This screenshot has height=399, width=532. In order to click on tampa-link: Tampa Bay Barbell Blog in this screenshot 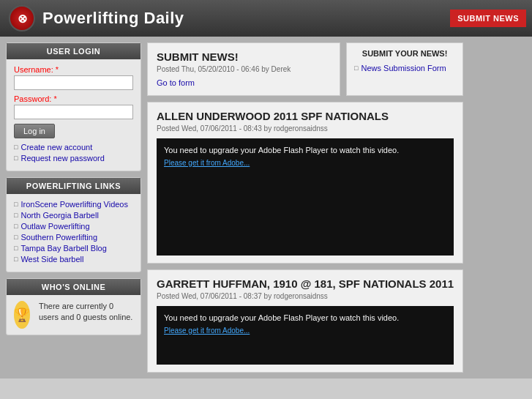, I will do `click(63, 248)`.